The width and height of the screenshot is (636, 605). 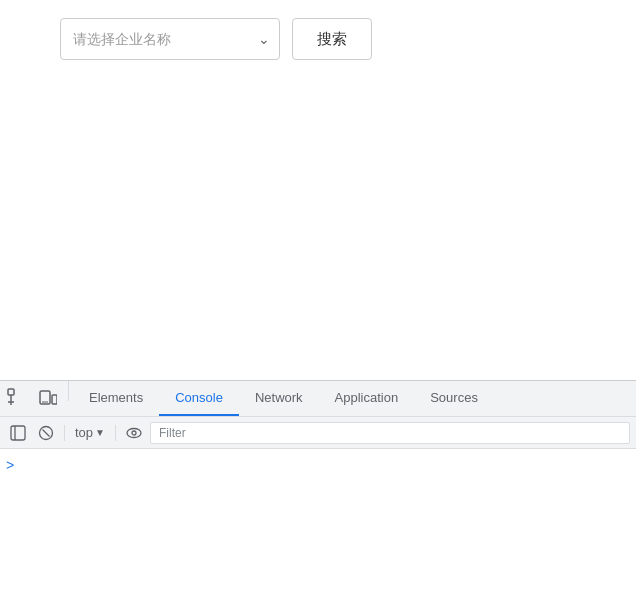 I want to click on company-select: 请选择企业名称, so click(x=170, y=39).